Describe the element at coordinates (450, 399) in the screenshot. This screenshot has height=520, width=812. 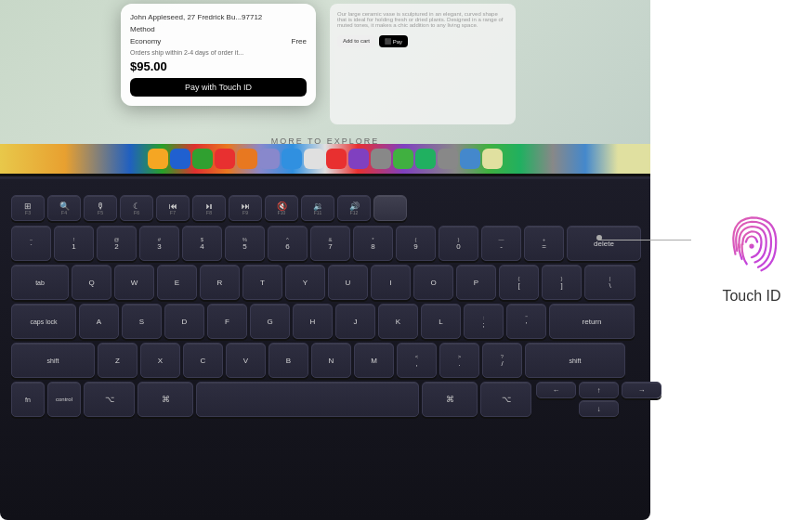
I see `key-right-command: ⌘` at that location.